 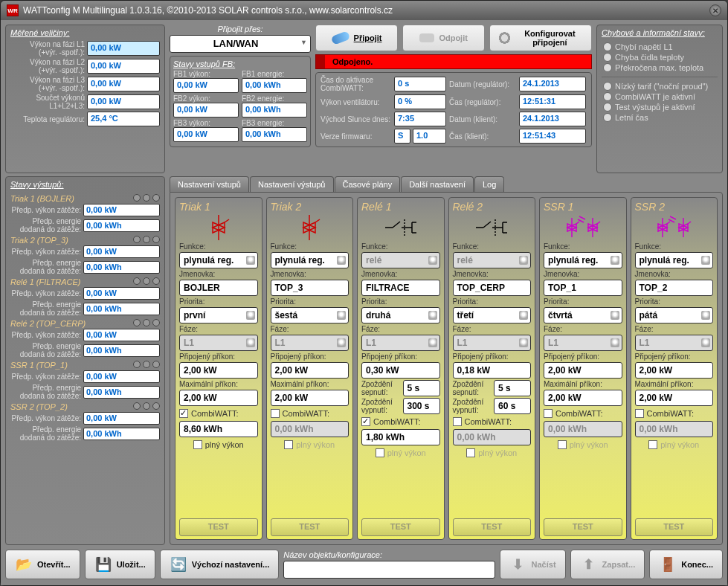 What do you see at coordinates (401, 315) in the screenshot?
I see `priority-select: druhá` at bounding box center [401, 315].